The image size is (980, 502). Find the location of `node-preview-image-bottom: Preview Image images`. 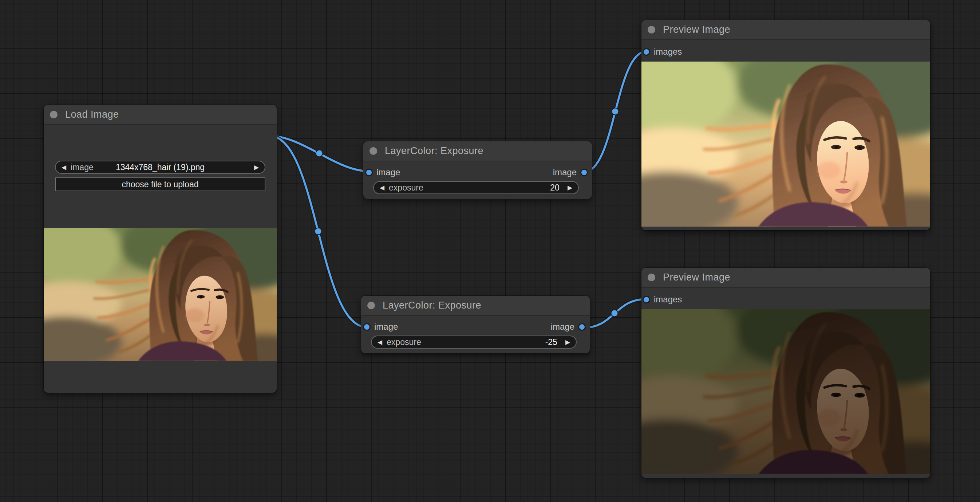

node-preview-image-bottom: Preview Image images is located at coordinates (786, 373).